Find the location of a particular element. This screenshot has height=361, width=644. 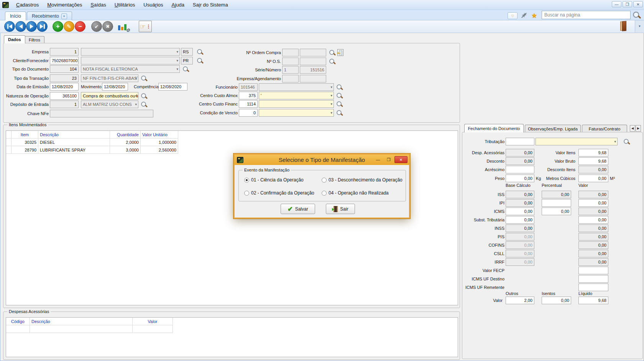

edit-button: ✎ is located at coordinates (69, 26).